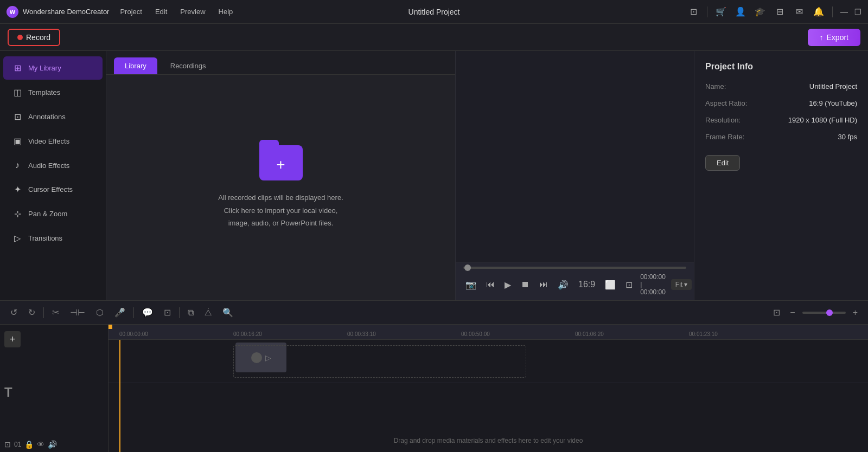 This screenshot has width=868, height=452. I want to click on logo-icon: W, so click(12, 12).